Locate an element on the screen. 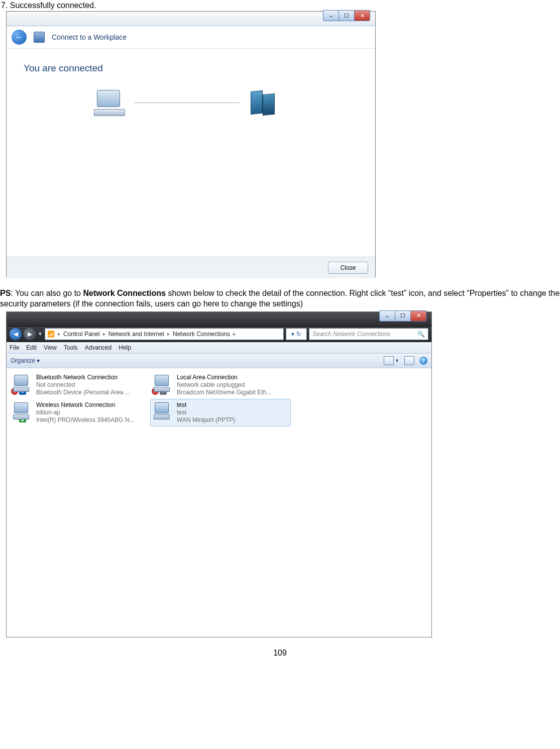  network-adapter-icon: ▮ is located at coordinates (22, 411).